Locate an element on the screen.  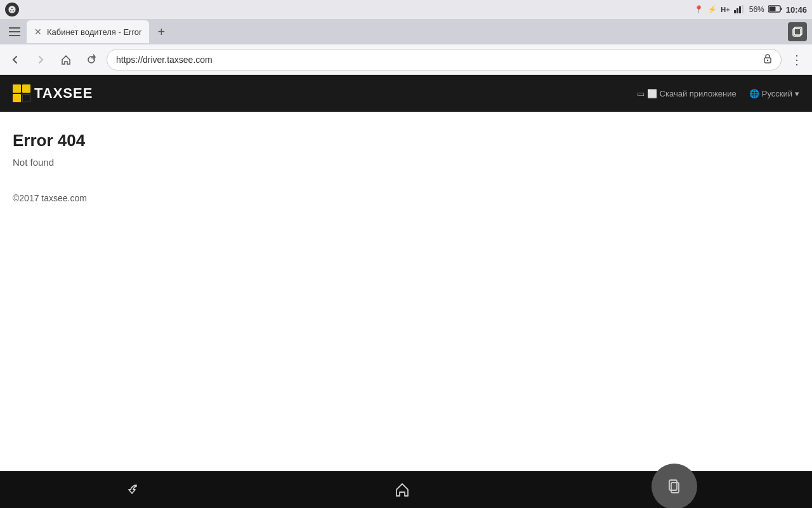
taxsee-logo: TAXSEE is located at coordinates (53, 93).